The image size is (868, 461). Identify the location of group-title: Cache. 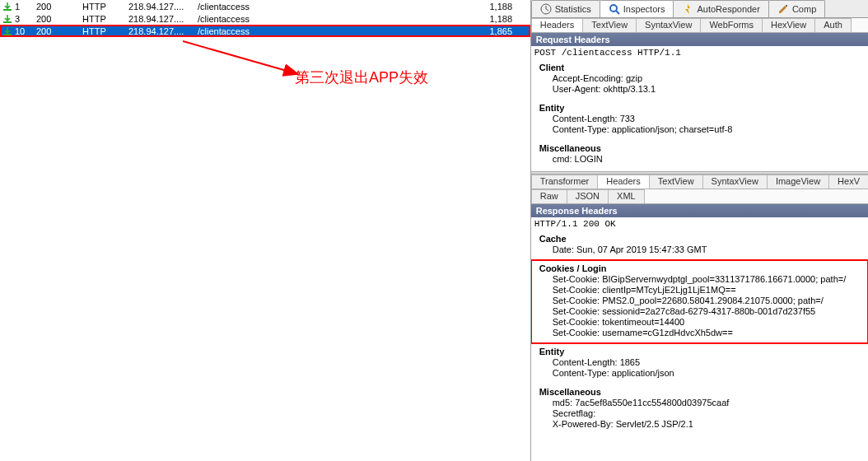
(700, 239).